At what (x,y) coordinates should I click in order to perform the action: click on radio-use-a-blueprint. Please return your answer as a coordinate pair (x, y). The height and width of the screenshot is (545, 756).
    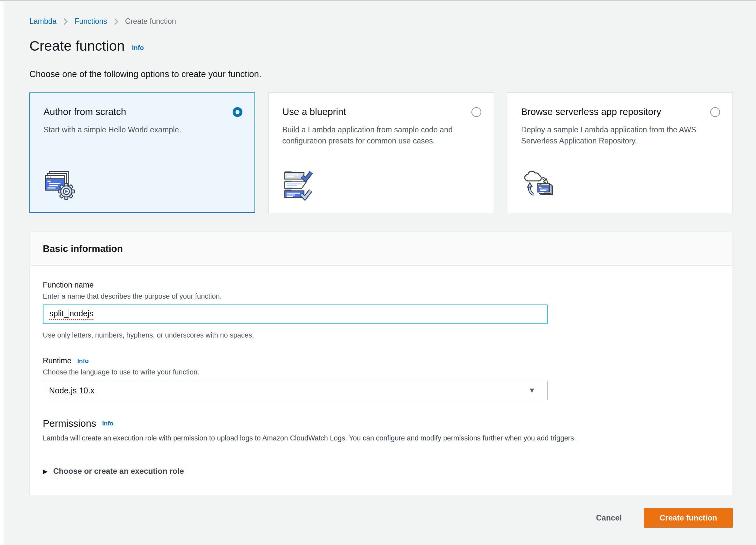
    Looking at the image, I should click on (476, 112).